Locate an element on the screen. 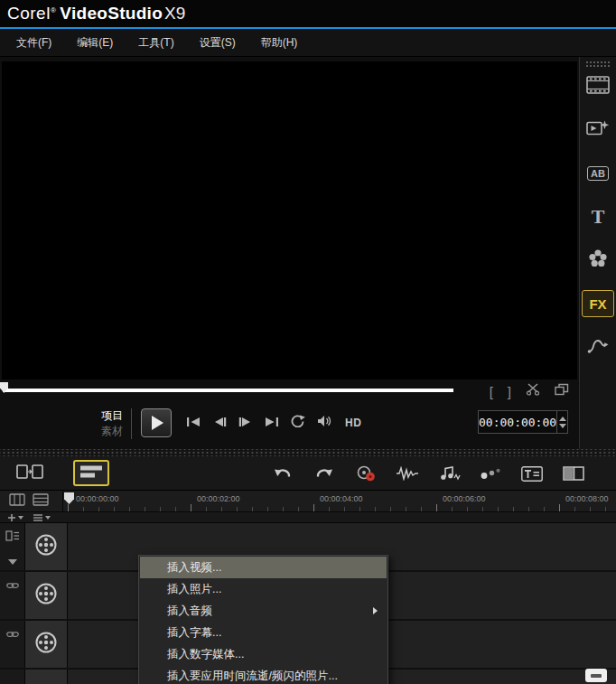  add-track-button is located at coordinates (15, 518).